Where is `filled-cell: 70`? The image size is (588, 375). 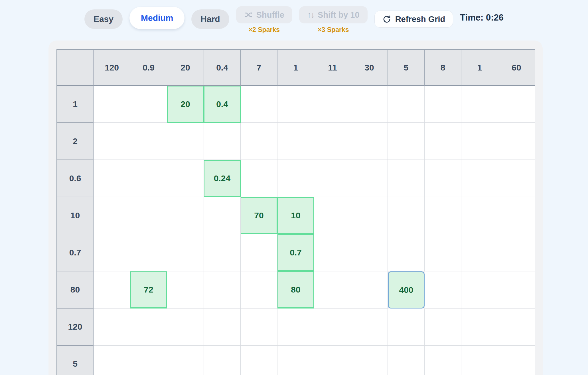
filled-cell: 70 is located at coordinates (259, 216).